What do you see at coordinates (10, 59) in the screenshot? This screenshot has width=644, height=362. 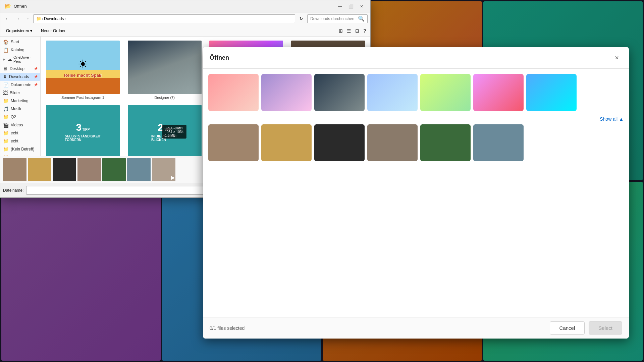 I see `onedrive-icon: ☁` at bounding box center [10, 59].